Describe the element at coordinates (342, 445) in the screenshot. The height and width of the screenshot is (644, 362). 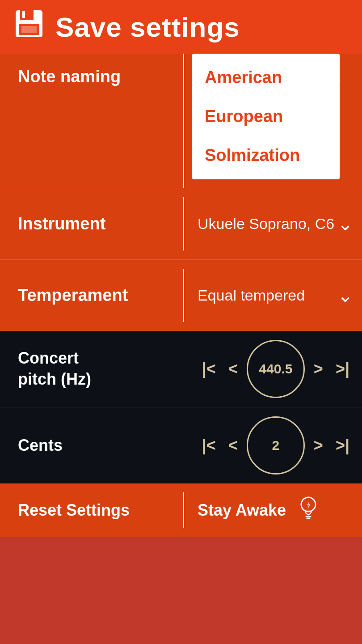
I see `cents-skip-forward-button: >|` at that location.